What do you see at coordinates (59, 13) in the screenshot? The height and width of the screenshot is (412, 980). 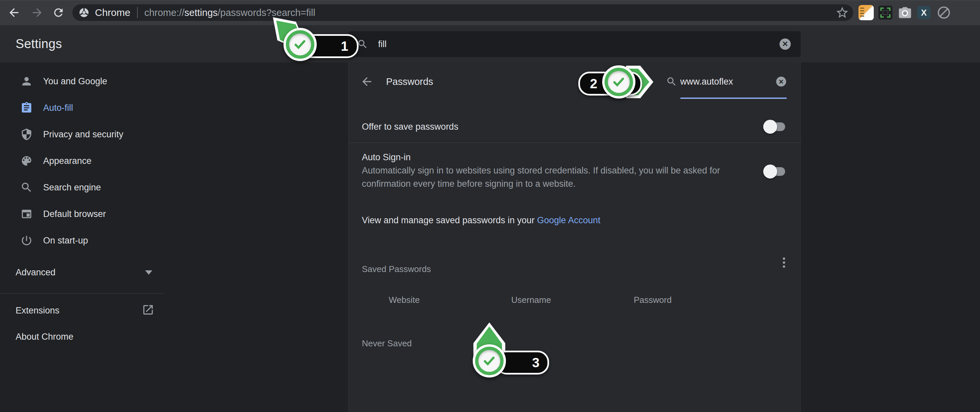 I see `reload-icon` at bounding box center [59, 13].